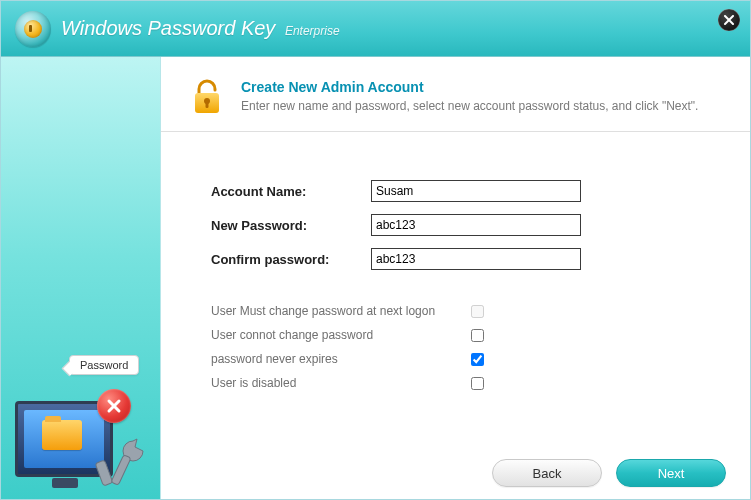 This screenshot has height=500, width=751. What do you see at coordinates (104, 365) in the screenshot?
I see `password-pill-text: Password` at bounding box center [104, 365].